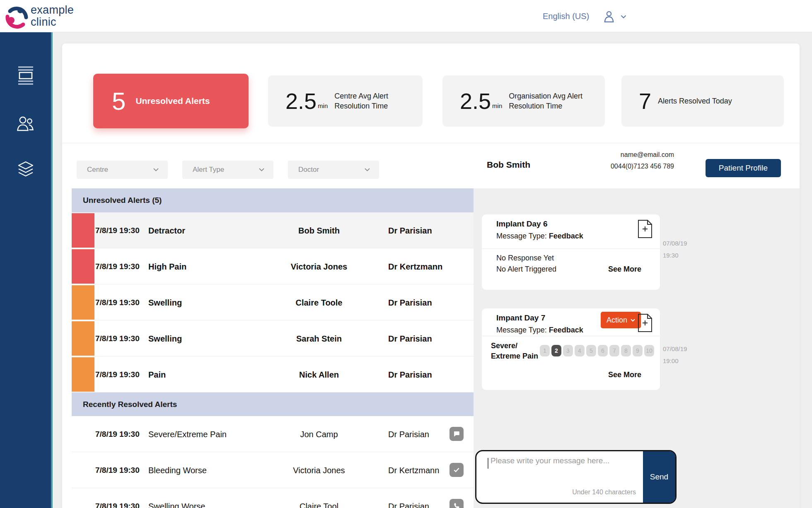  What do you see at coordinates (273, 498) in the screenshot?
I see `table-row: 7/8/19 19:30 Swelling Worse Claire Tool …` at bounding box center [273, 498].